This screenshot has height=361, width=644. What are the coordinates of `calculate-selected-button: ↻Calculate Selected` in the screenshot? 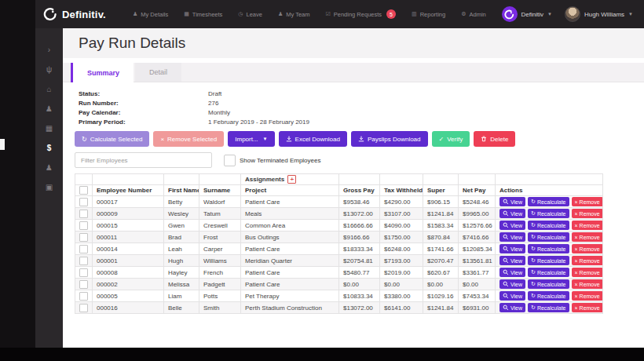 It's located at (112, 139).